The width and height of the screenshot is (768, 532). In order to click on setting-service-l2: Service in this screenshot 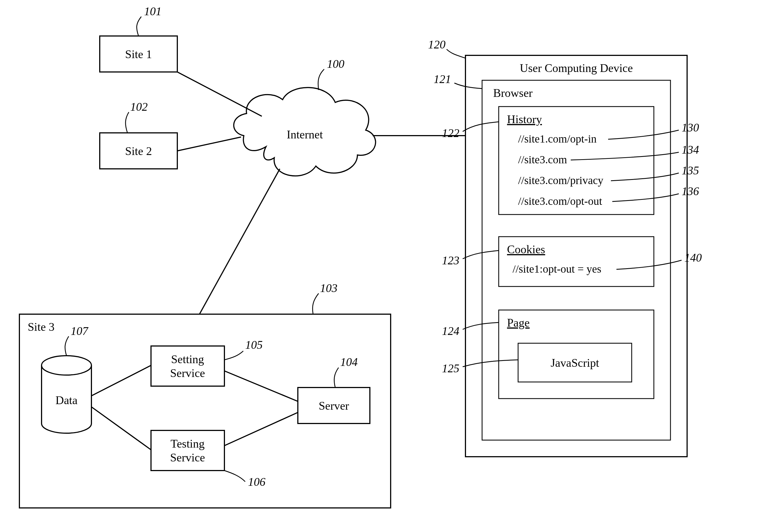, I will do `click(187, 373)`.